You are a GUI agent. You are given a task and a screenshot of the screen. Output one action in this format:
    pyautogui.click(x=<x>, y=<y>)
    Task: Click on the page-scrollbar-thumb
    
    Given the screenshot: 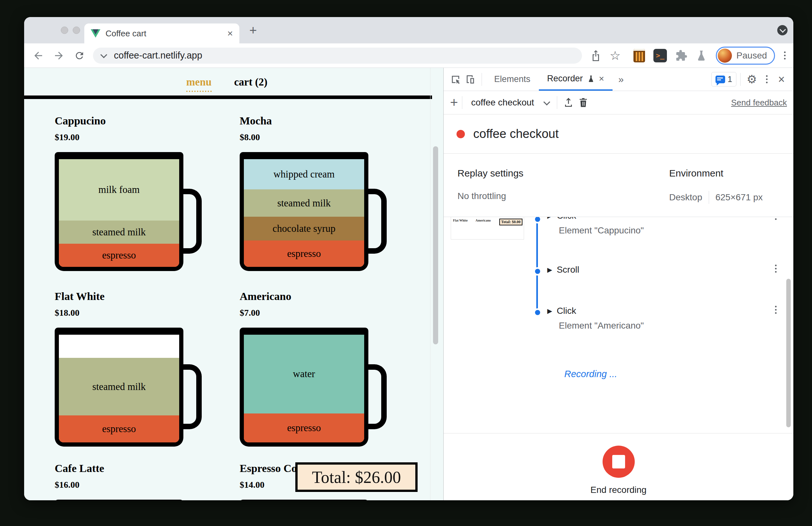 What is the action you would take?
    pyautogui.click(x=435, y=245)
    